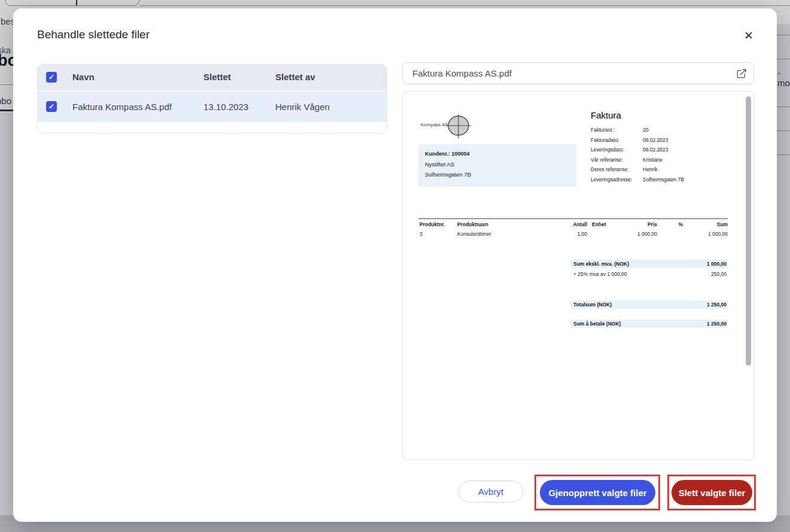  Describe the element at coordinates (497, 154) in the screenshot. I see `customer-number: Kundenr.: 100004` at that location.